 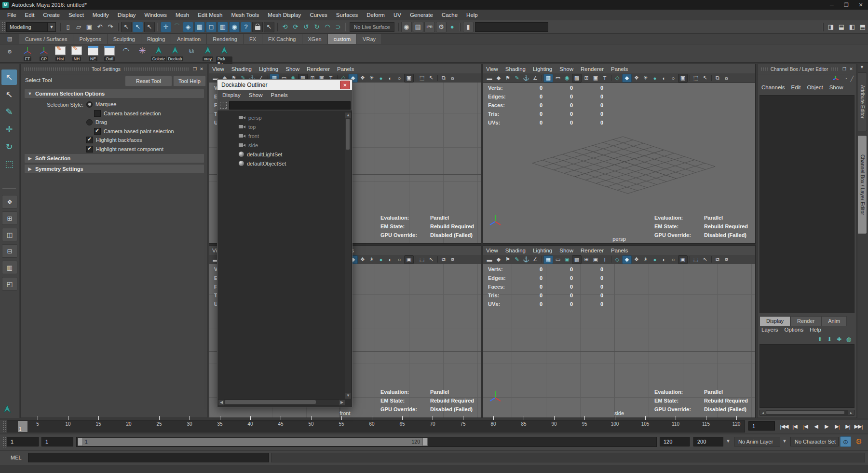 What do you see at coordinates (142, 51) in the screenshot?
I see `shelf-item-asterisk: ✳` at bounding box center [142, 51].